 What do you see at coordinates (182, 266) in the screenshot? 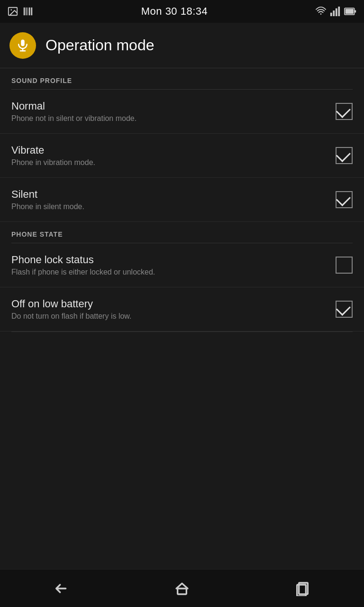
I see `setting-item-phone-lock: Phone lock status Flash if phone is eith…` at bounding box center [182, 266].